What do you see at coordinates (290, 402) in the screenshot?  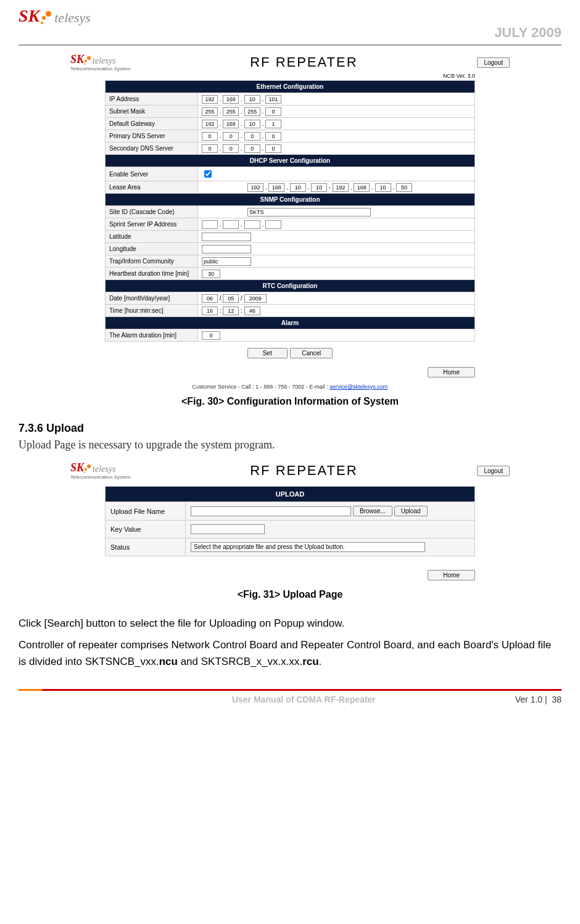 I see `fig30-caption: <Fig. 30> Configuration Information of S…` at bounding box center [290, 402].